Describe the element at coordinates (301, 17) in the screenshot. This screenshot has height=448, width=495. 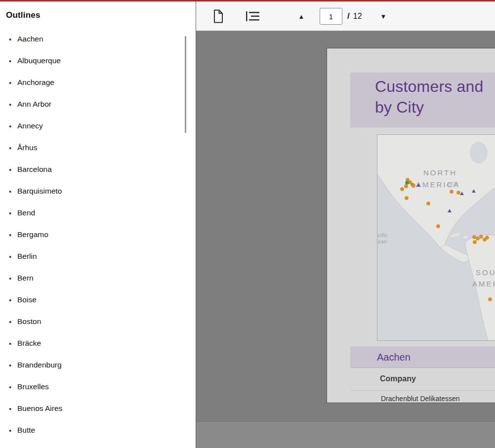
I see `up-triangle-icon: ▲` at that location.